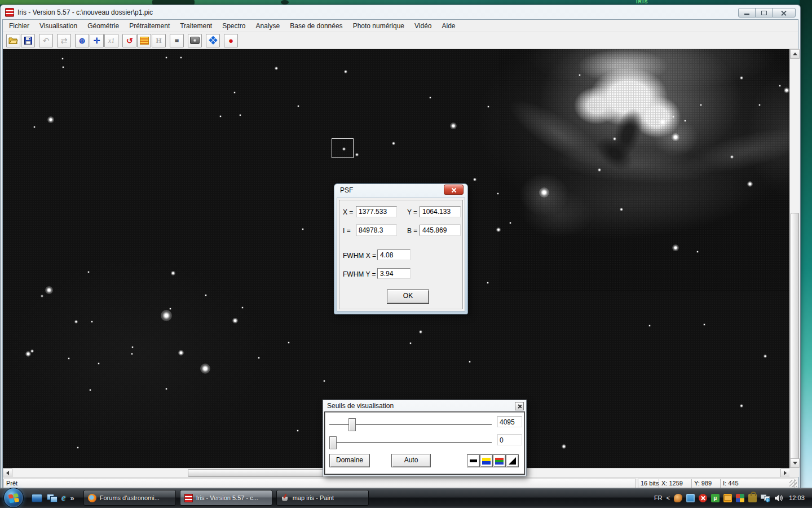 This screenshot has height=508, width=812. Describe the element at coordinates (453, 190) in the screenshot. I see `psf-close-button` at that location.